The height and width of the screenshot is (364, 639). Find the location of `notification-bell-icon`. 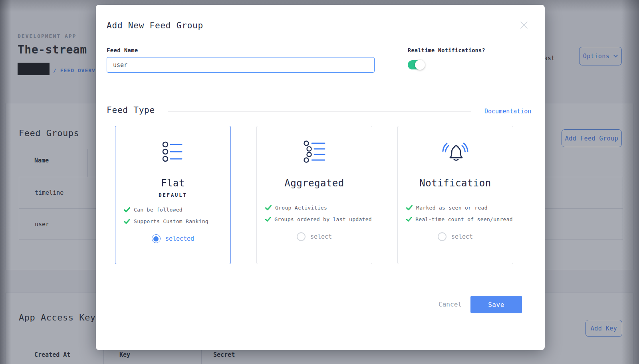

notification-bell-icon is located at coordinates (455, 152).